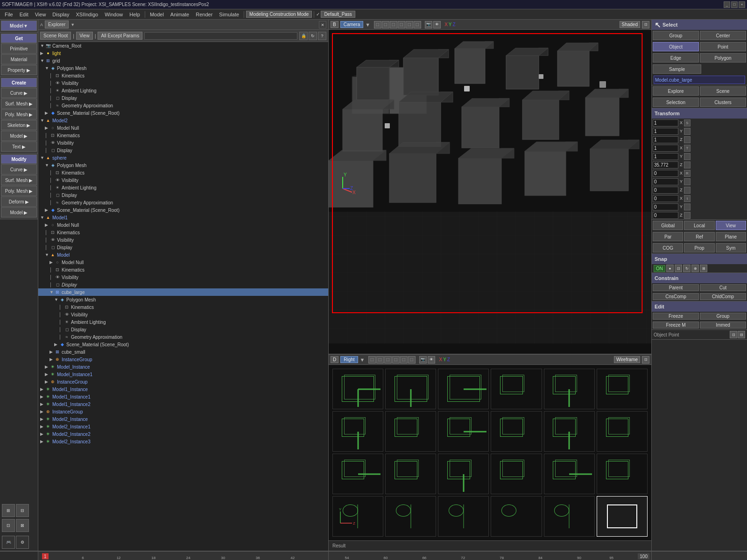 Image resolution: width=747 pixels, height=560 pixels. What do you see at coordinates (24, 14) in the screenshot?
I see `menu-edit: Edit` at bounding box center [24, 14].